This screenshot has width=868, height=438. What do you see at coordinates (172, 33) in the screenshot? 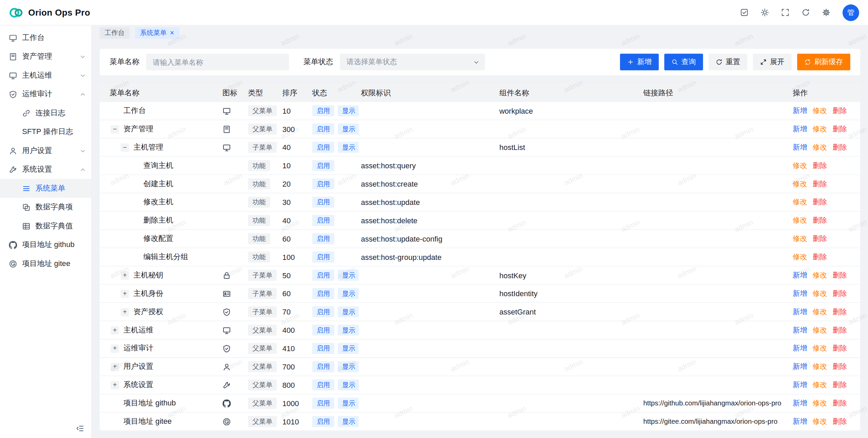
I see `close-icon: ×` at bounding box center [172, 33].